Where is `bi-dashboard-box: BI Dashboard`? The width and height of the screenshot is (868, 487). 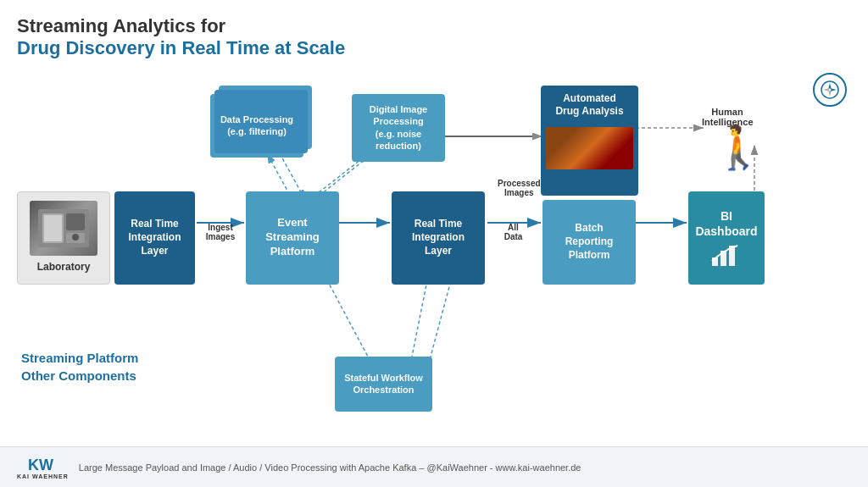 bi-dashboard-box: BI Dashboard is located at coordinates (726, 238).